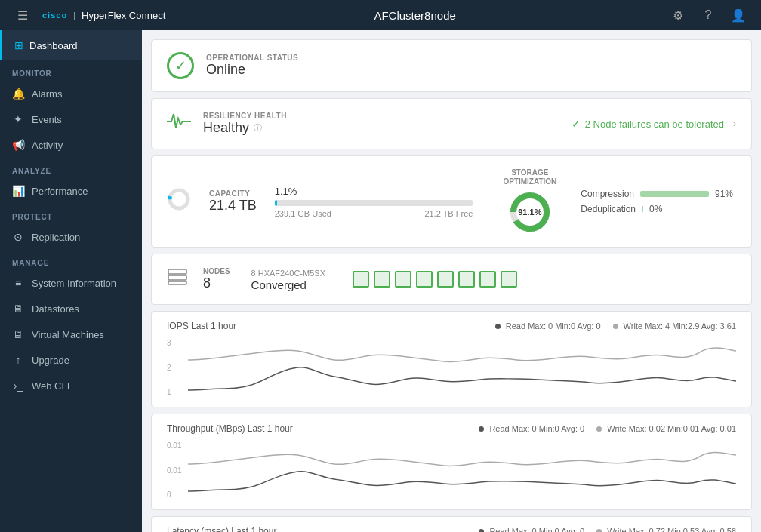 The height and width of the screenshot is (532, 761). What do you see at coordinates (666, 530) in the screenshot?
I see `latency-write-legend: Write Max: 0.72 Min:0.53 Avg: 0.58` at bounding box center [666, 530].